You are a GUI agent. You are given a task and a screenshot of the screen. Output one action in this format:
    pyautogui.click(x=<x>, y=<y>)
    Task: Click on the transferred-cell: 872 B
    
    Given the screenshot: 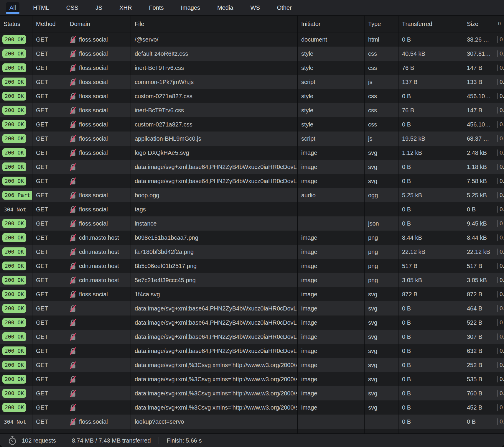 What is the action you would take?
    pyautogui.click(x=431, y=294)
    